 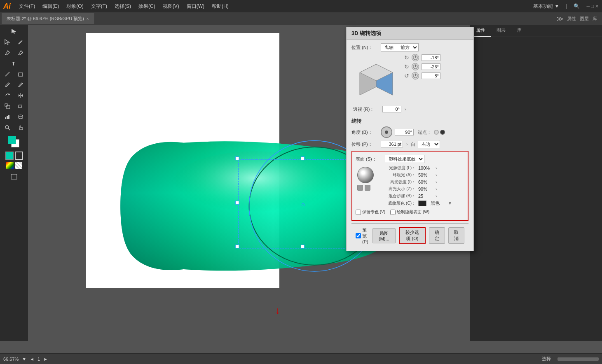 I want to click on zoom-tool, so click(x=7, y=128).